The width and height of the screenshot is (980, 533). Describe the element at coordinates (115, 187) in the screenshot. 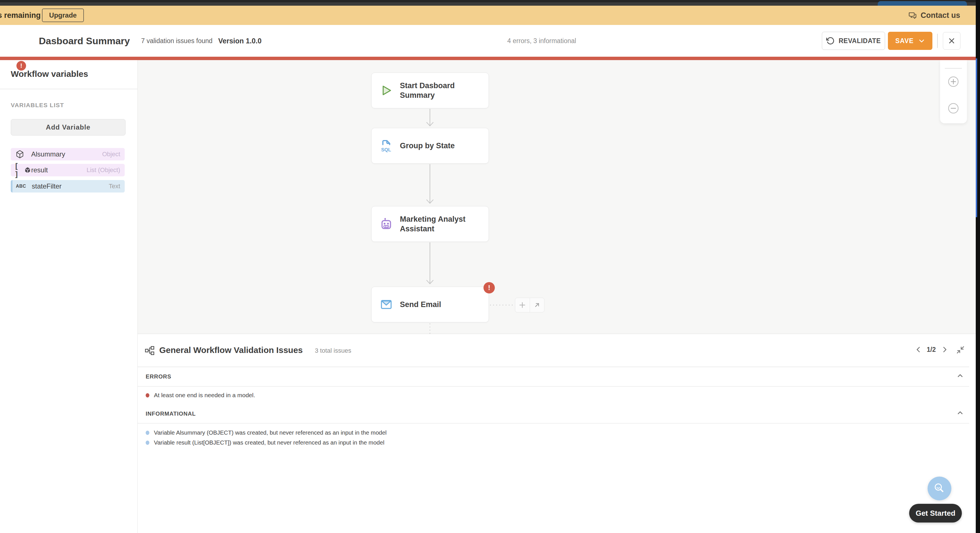

I see `variable-type: Text` at that location.